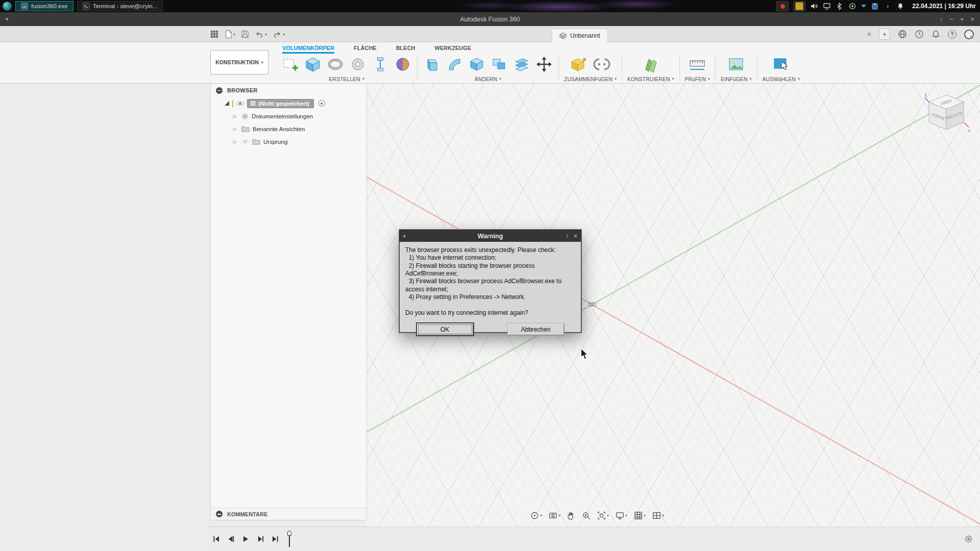 Image resolution: width=980 pixels, height=551 pixels. What do you see at coordinates (944, 6) in the screenshot?
I see `clock-date: 22.04.2021 | 16:29 Uhr` at bounding box center [944, 6].